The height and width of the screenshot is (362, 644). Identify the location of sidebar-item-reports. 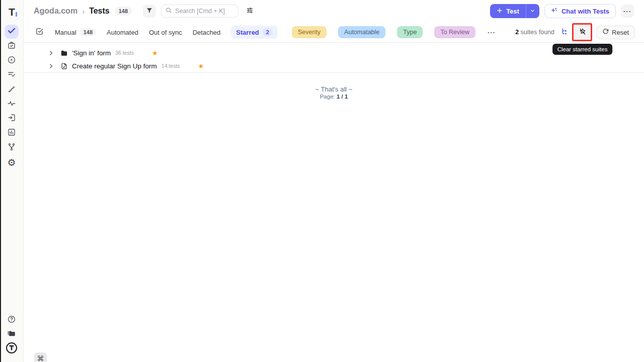
(12, 133).